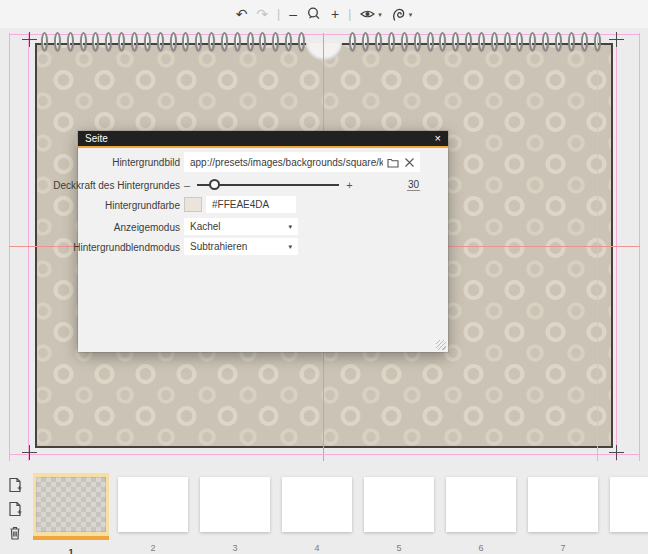 Image resolution: width=648 pixels, height=554 pixels. What do you see at coordinates (324, 14) in the screenshot?
I see `top-toolbar: ↶ ↷ | – + | ▾ ▾` at bounding box center [324, 14].